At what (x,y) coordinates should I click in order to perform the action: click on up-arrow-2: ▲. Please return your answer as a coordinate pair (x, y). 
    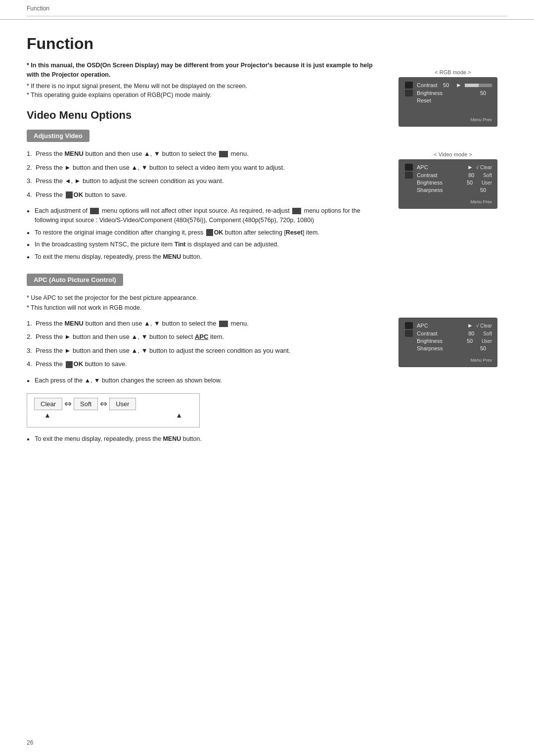
    Looking at the image, I should click on (179, 415).